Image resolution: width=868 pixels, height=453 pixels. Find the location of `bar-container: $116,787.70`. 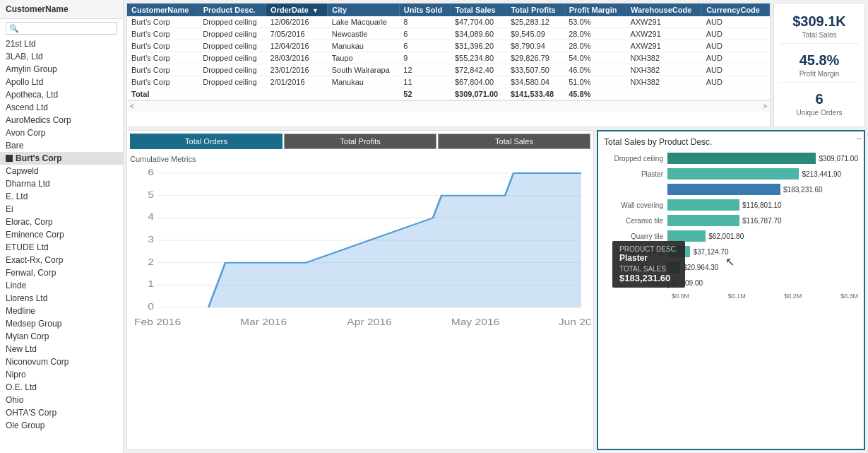

bar-container: $116,787.70 is located at coordinates (763, 220).